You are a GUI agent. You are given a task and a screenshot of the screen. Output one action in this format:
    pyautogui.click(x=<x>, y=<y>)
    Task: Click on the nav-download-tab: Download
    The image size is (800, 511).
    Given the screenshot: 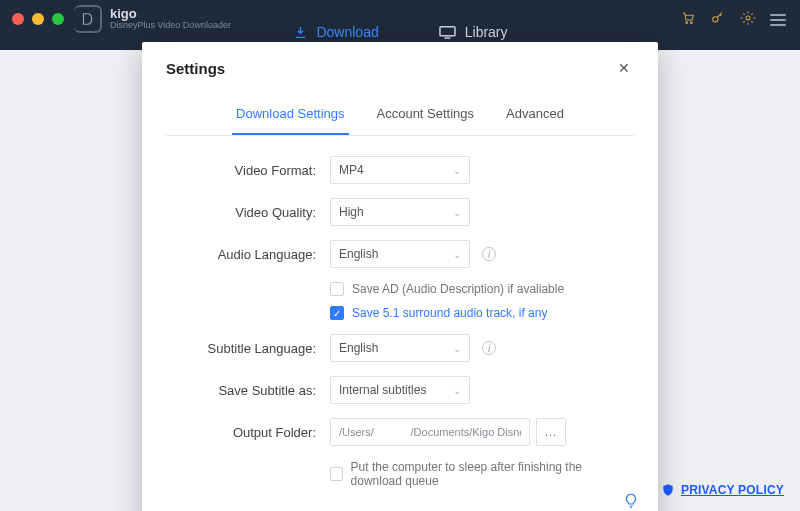 What is the action you would take?
    pyautogui.click(x=335, y=32)
    